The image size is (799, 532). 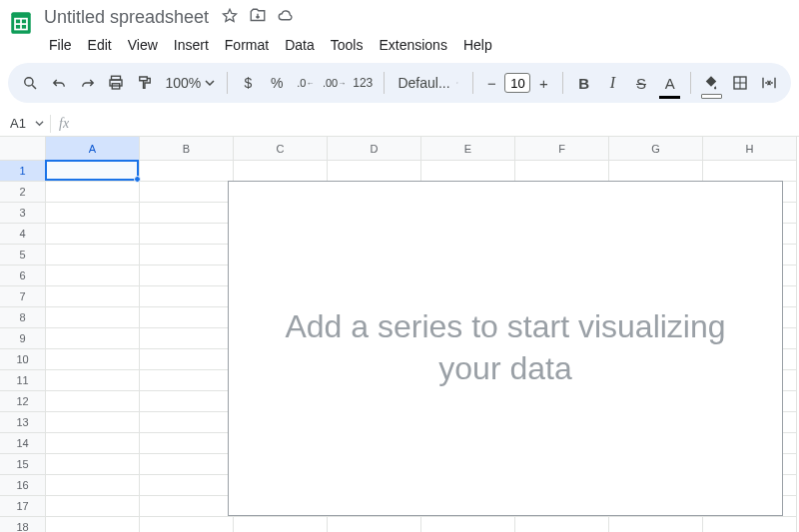 I want to click on menu-extensions: Extensions, so click(x=412, y=45).